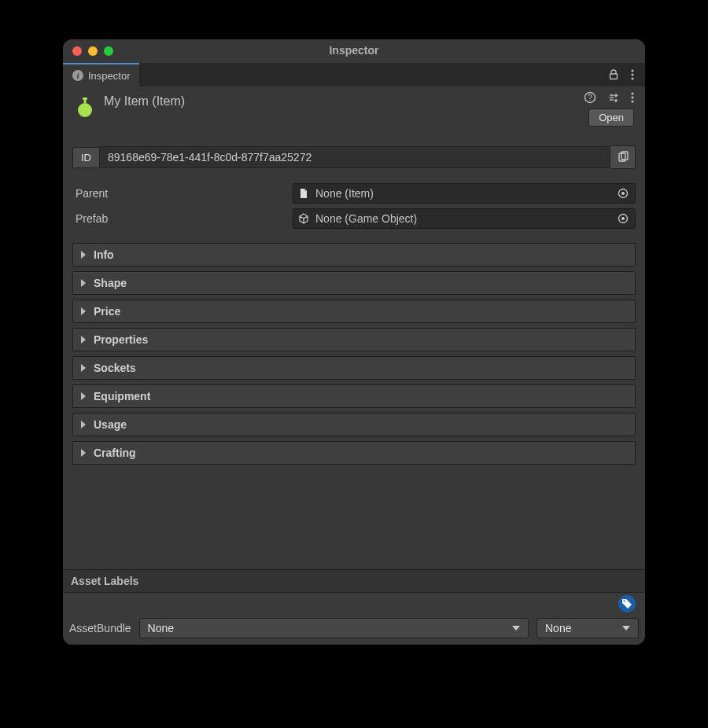 The height and width of the screenshot is (728, 708). Describe the element at coordinates (354, 255) in the screenshot. I see `foldout-info: Info` at that location.